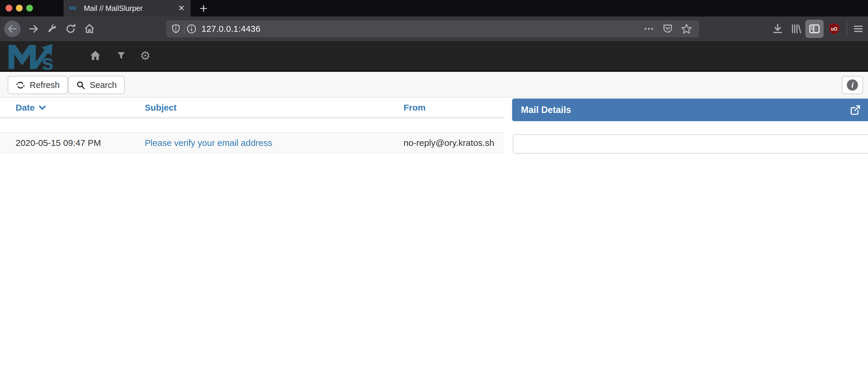 This screenshot has height=390, width=868. I want to click on window-zoom-button, so click(30, 8).